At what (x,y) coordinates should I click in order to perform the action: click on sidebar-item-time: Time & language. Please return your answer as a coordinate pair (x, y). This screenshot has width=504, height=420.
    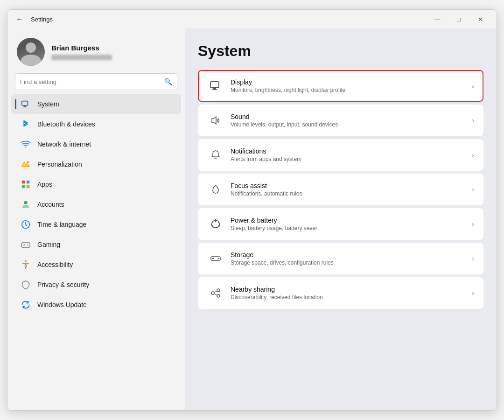
    Looking at the image, I should click on (96, 224).